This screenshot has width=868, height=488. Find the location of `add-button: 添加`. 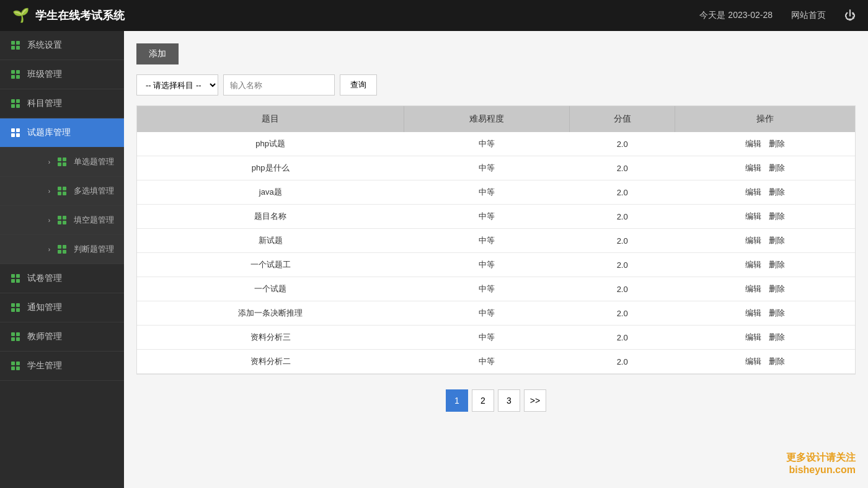

add-button: 添加 is located at coordinates (157, 54).